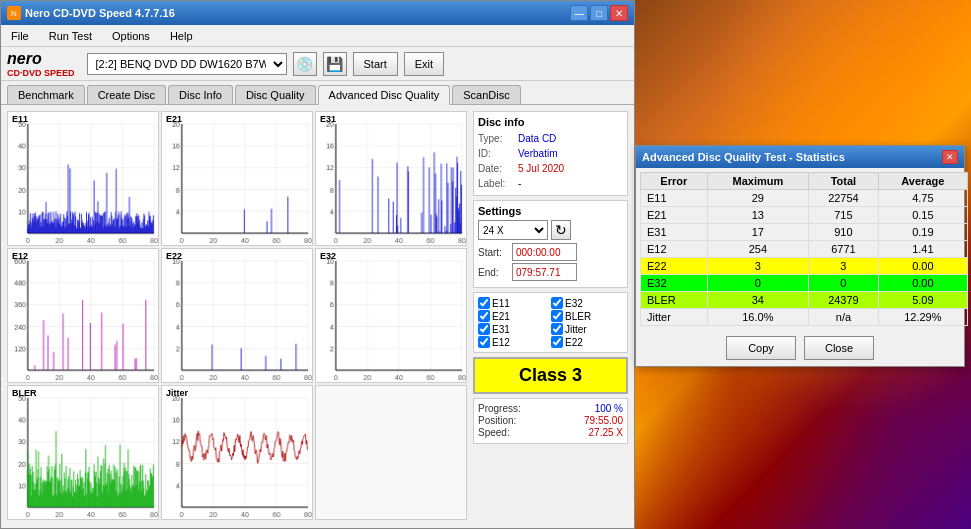  I want to click on end-time-row: End:, so click(550, 272).